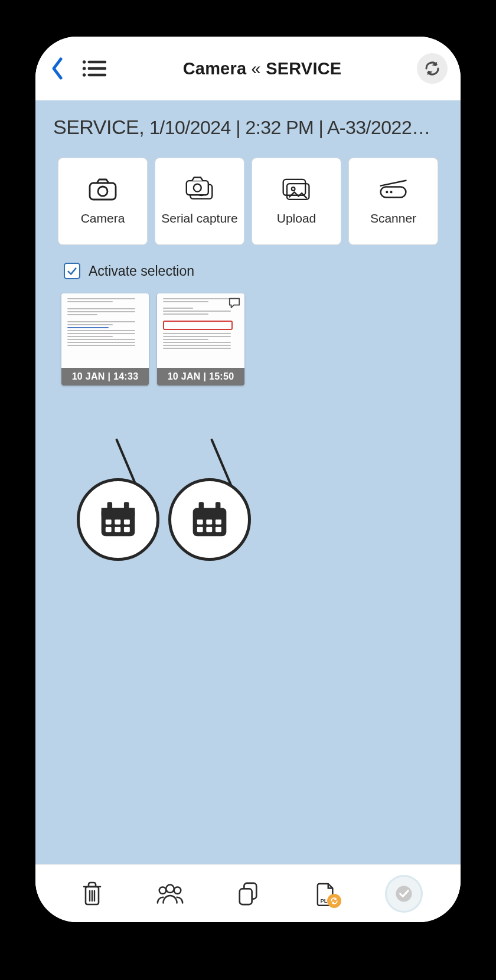  What do you see at coordinates (248, 893) in the screenshot?
I see `bottom-nav: PL` at bounding box center [248, 893].